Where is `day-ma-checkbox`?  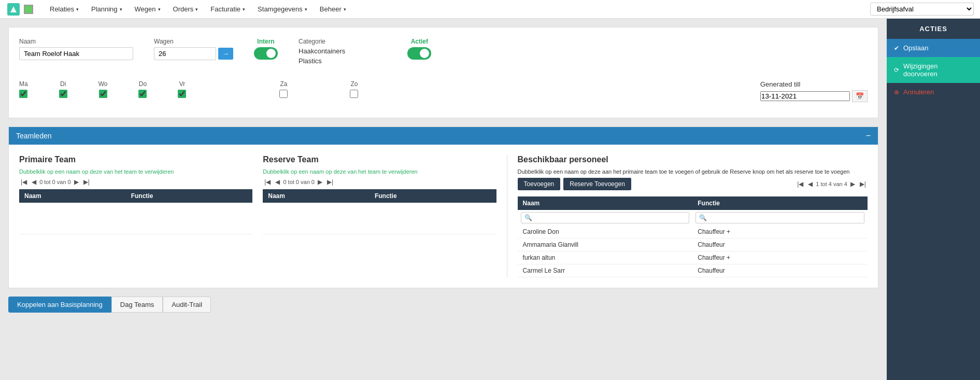 day-ma-checkbox is located at coordinates (23, 94).